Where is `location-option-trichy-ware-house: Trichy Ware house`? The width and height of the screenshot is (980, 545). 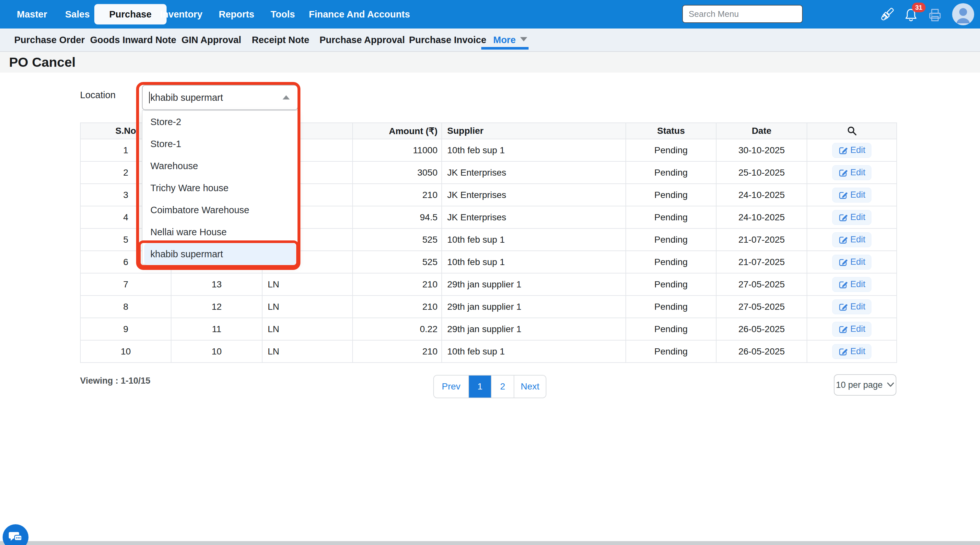
location-option-trichy-ware-house: Trichy Ware house is located at coordinates (220, 188).